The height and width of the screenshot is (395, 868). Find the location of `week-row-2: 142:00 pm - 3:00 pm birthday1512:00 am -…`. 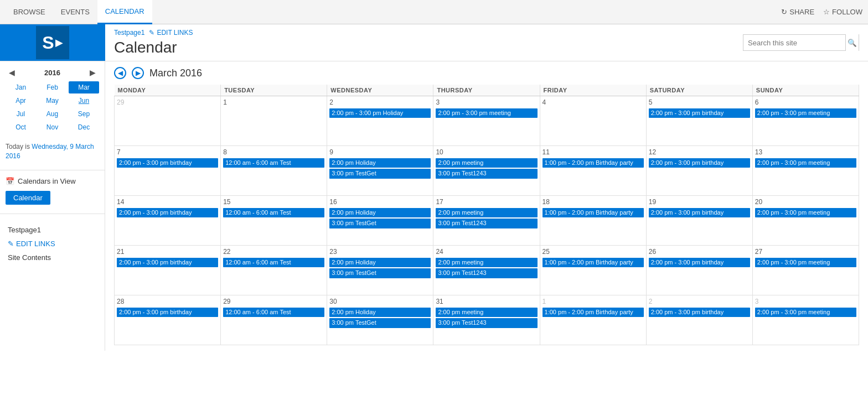

week-row-2: 142:00 pm - 3:00 pm birthday1512:00 am -… is located at coordinates (487, 221).